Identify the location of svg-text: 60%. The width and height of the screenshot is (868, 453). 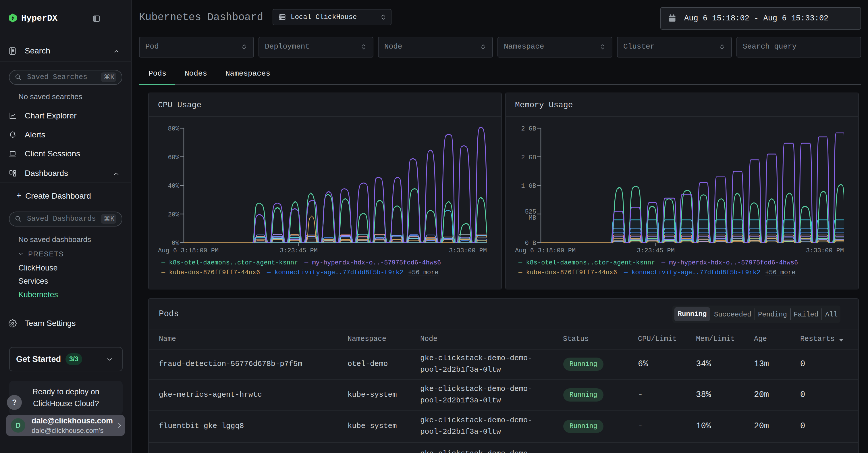
(174, 158).